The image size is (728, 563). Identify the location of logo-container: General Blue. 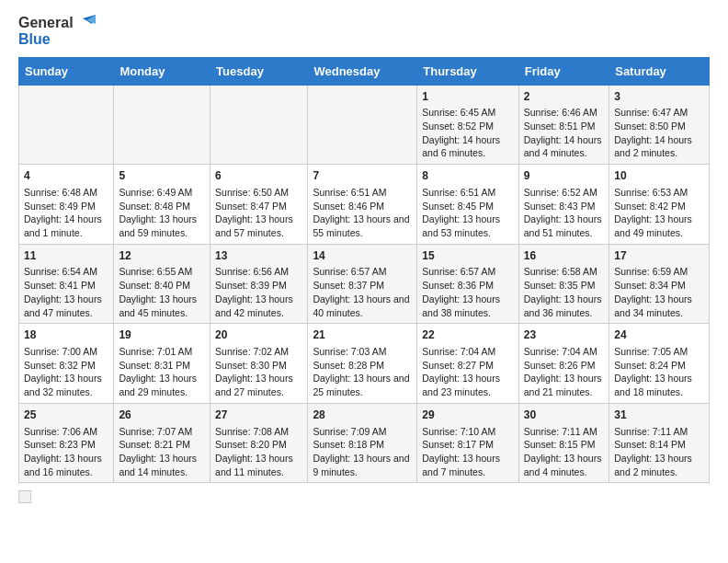
(57, 31).